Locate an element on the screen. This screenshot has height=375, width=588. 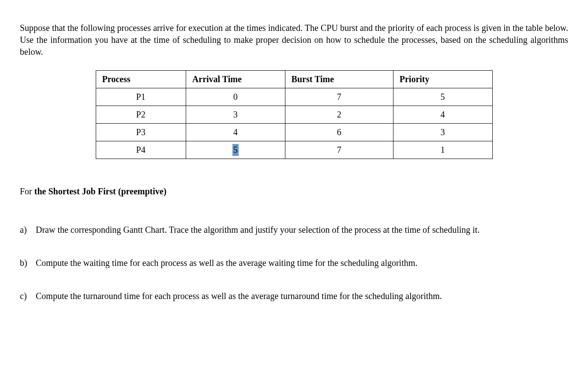
cell-process: P4 is located at coordinates (141, 150).